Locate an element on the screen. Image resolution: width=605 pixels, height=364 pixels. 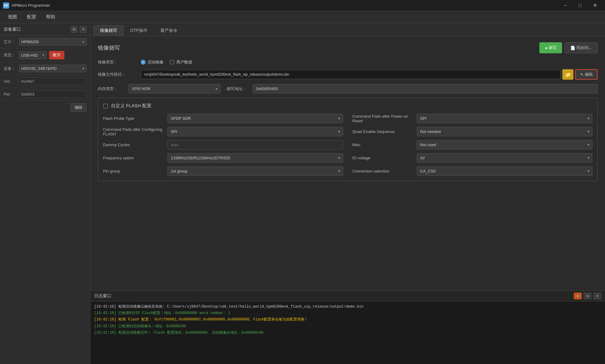
maximize-button: □ is located at coordinates (580, 6).